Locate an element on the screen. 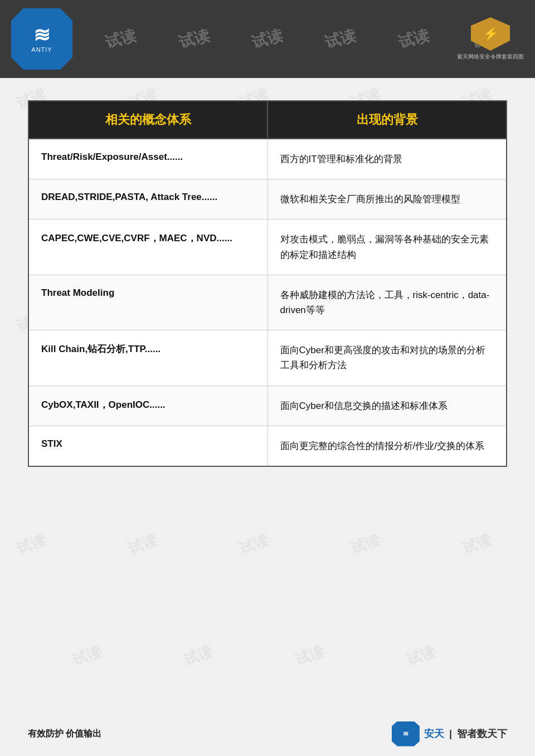  header-right-text: 紫天网络安全令牌套装四图 is located at coordinates (490, 57).